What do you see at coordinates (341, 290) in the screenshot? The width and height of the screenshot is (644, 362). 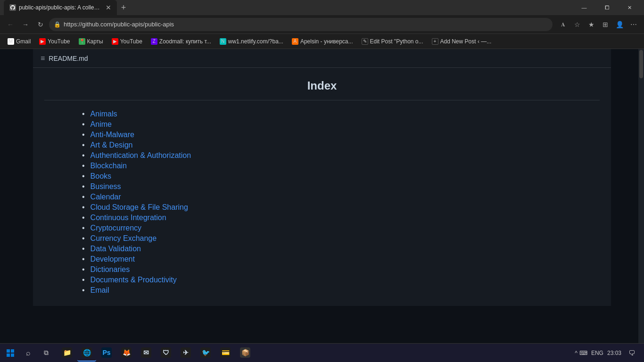 I see `list-item: Email` at bounding box center [341, 290].